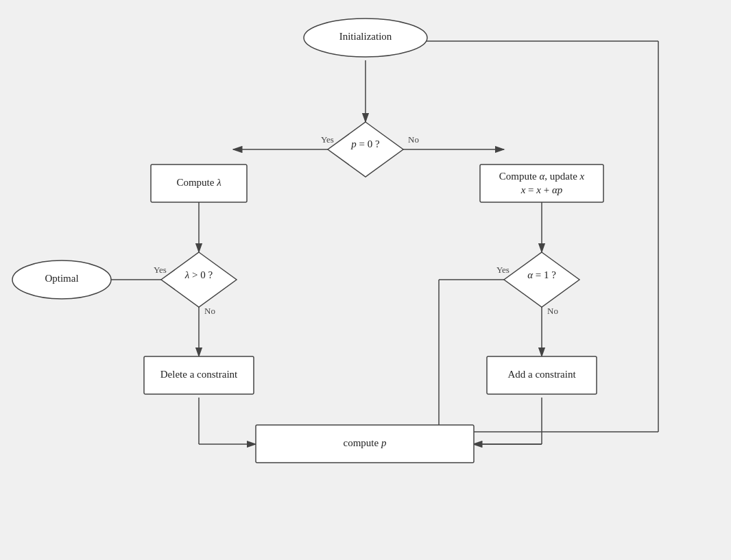 This screenshot has width=731, height=560. Describe the element at coordinates (62, 278) in the screenshot. I see `optimal-label: Optimal` at that location.